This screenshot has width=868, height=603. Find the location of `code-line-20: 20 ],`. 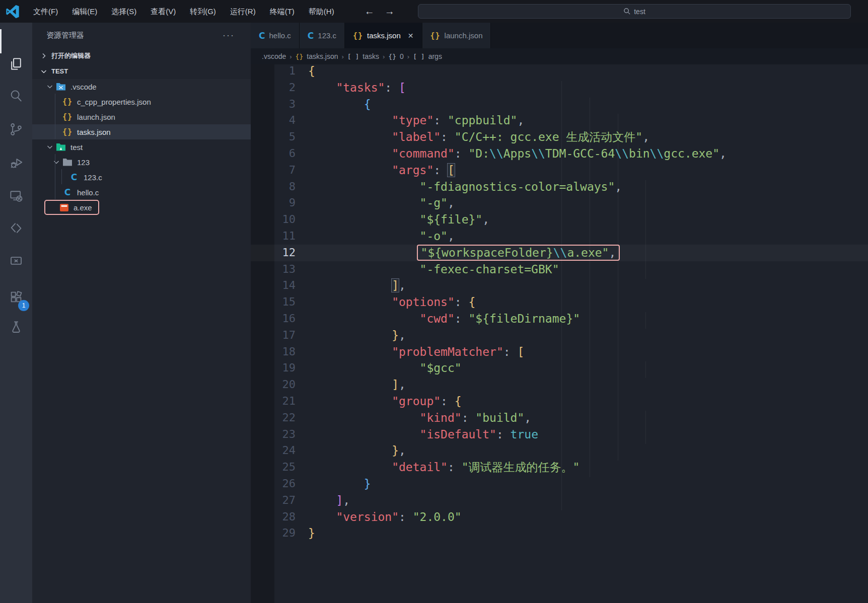

code-line-20: 20 ], is located at coordinates (559, 385).